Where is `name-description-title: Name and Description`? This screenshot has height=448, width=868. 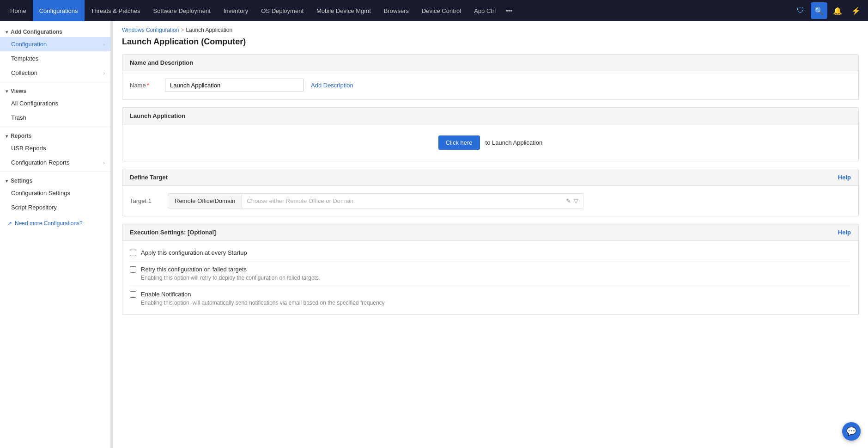 name-description-title: Name and Description is located at coordinates (162, 63).